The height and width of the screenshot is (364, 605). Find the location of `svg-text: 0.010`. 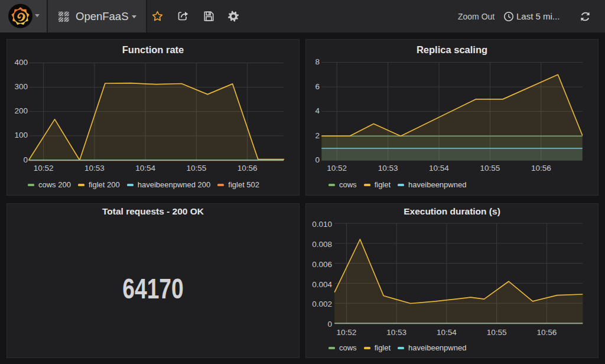

svg-text: 0.010 is located at coordinates (322, 225).